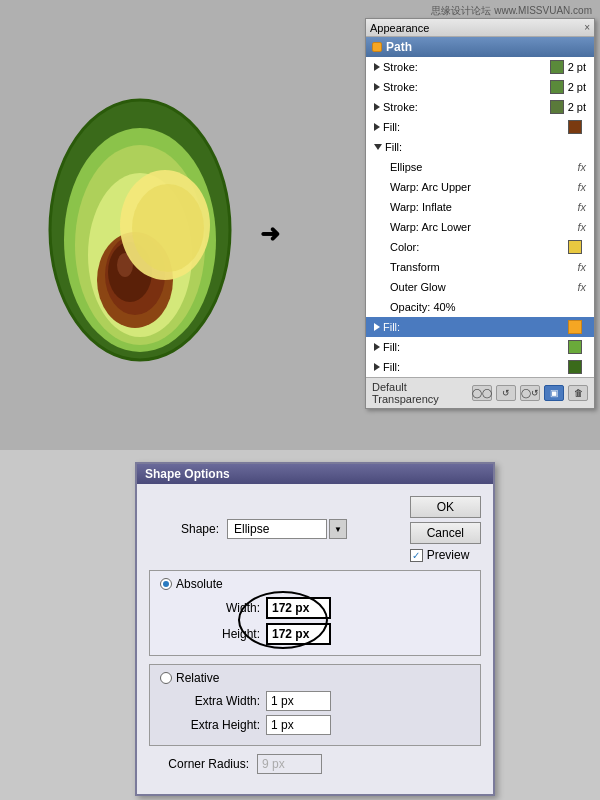  What do you see at coordinates (315, 764) in the screenshot?
I see `corner-radius-row: Corner Radius:` at bounding box center [315, 764].